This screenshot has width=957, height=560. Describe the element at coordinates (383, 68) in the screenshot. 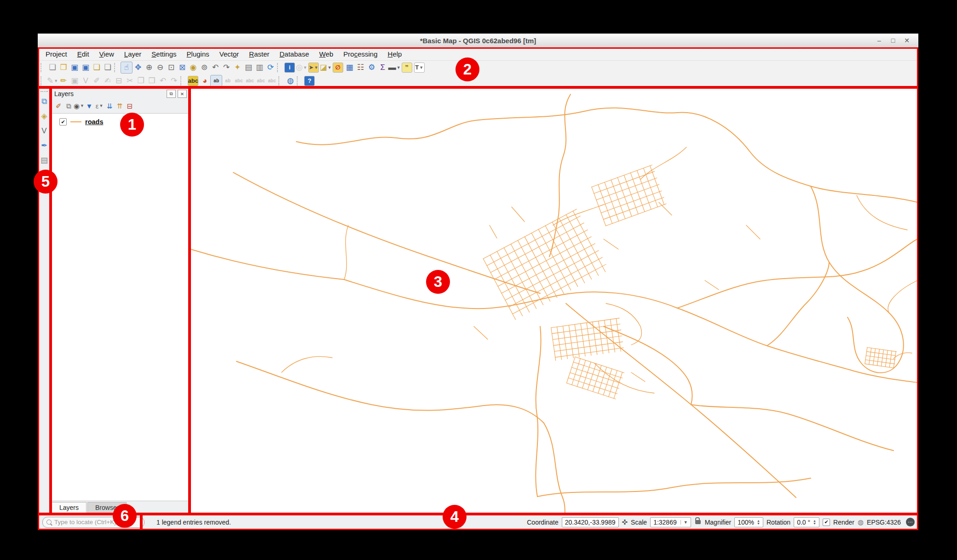

I see `statistical-summary-icon: Σ` at that location.